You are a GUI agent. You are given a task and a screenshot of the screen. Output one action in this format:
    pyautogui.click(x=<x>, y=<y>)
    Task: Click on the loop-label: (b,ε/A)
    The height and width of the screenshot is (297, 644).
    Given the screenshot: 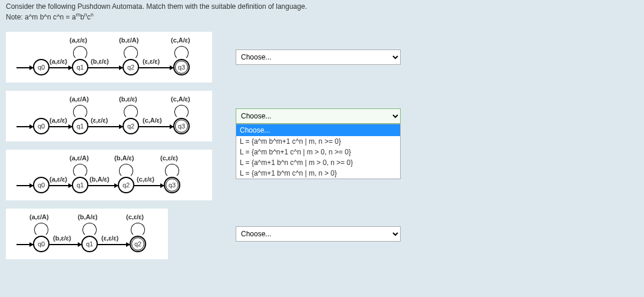 What is the action you would take?
    pyautogui.click(x=128, y=40)
    